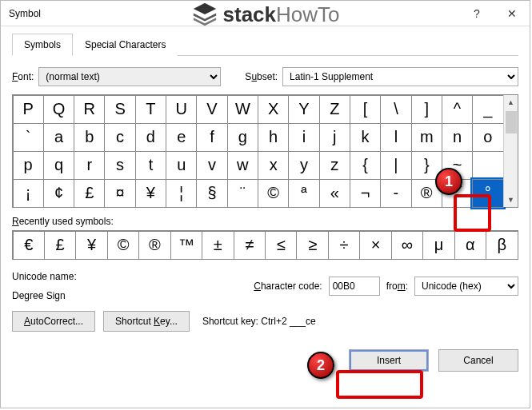 The height and width of the screenshot is (410, 532). Describe the element at coordinates (243, 165) in the screenshot. I see `symbol-cell: w` at that location.